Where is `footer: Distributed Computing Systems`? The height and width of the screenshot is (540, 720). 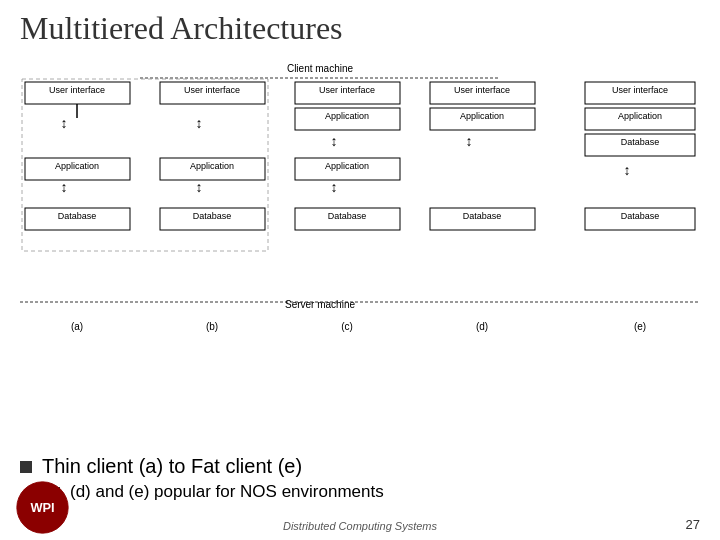
footer: Distributed Computing Systems is located at coordinates (360, 526).